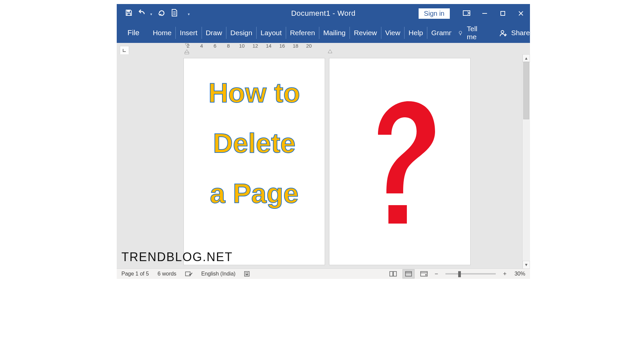  I want to click on ruler-tick: 12, so click(255, 46).